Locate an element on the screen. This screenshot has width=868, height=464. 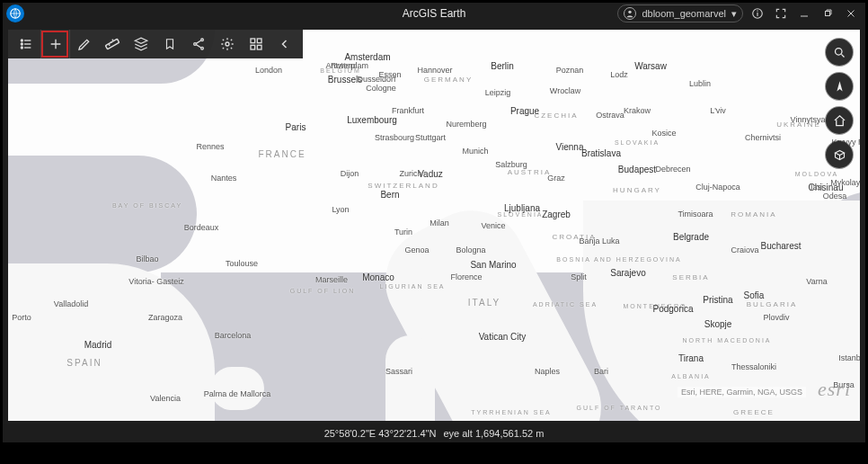
map-label: Varna is located at coordinates (816, 281).